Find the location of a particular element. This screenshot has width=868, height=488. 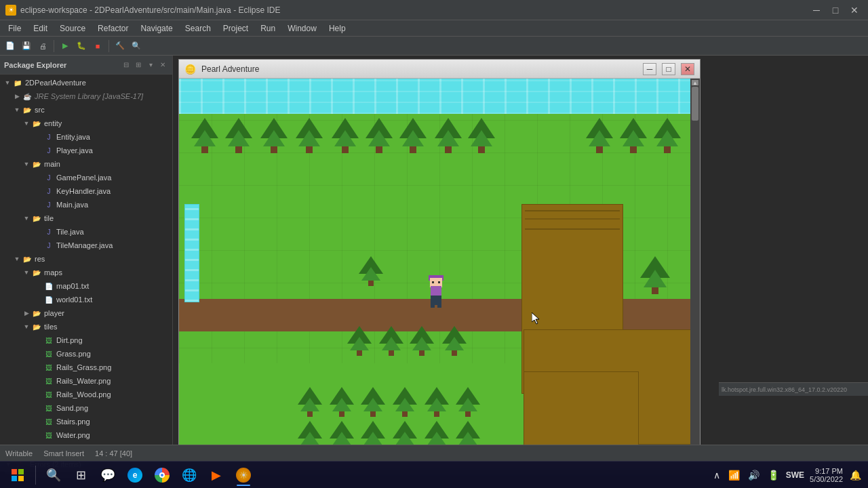

menu-window: Window is located at coordinates (302, 28).